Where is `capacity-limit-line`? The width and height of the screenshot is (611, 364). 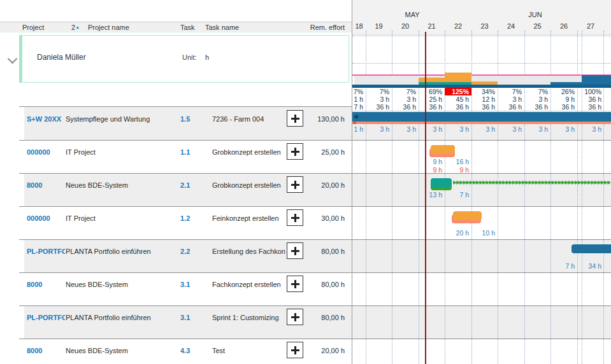
capacity-limit-line is located at coordinates (482, 75).